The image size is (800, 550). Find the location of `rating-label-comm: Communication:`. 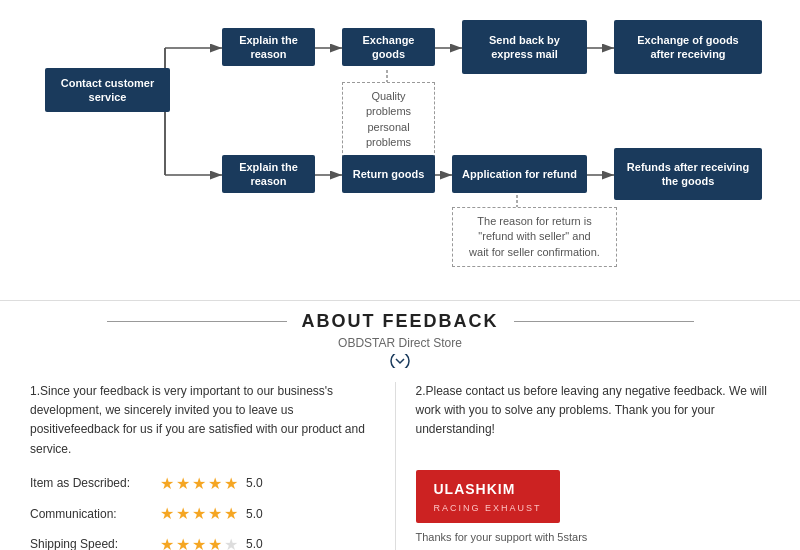

rating-label-comm: Communication: is located at coordinates (95, 514).